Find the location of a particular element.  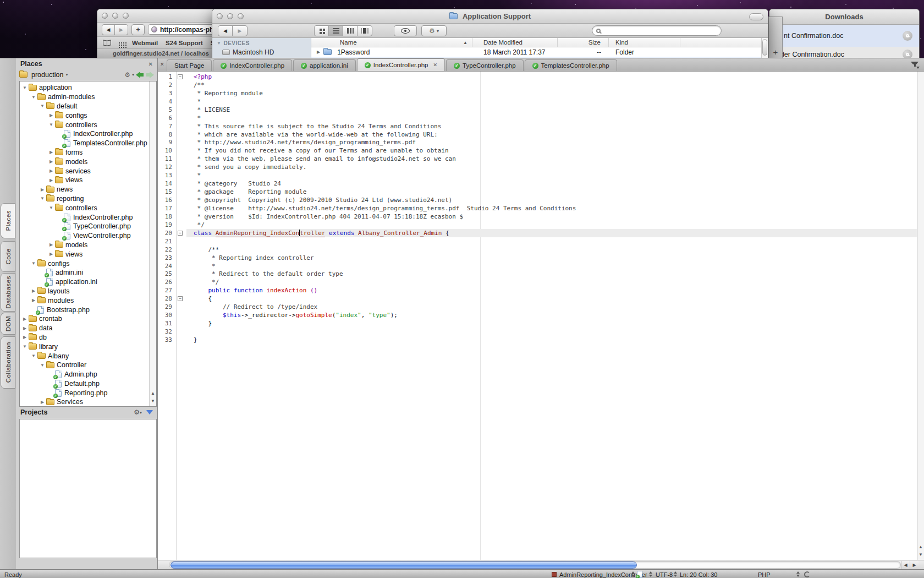

tree-item-services: ▶services is located at coordinates (88, 171).